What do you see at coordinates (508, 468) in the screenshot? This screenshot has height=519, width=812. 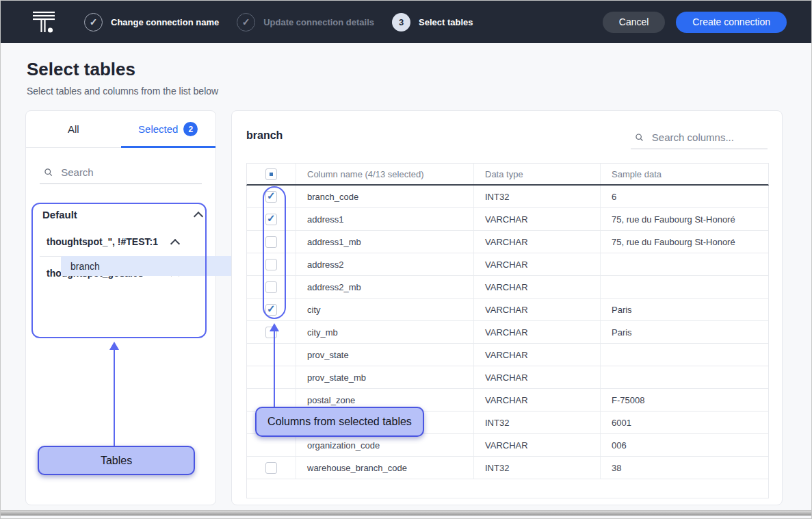 I see `table-row: warehouse_branch_code INT32 38` at bounding box center [508, 468].